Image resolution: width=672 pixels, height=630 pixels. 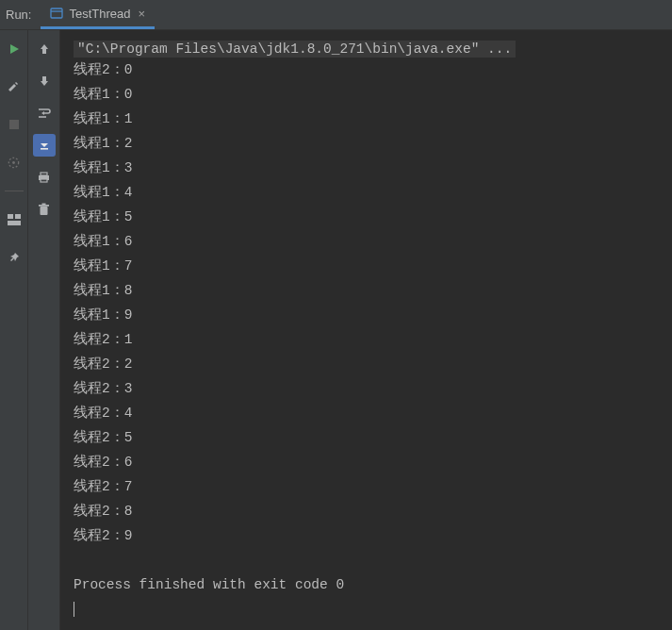 What do you see at coordinates (14, 191) in the screenshot?
I see `separator` at bounding box center [14, 191].